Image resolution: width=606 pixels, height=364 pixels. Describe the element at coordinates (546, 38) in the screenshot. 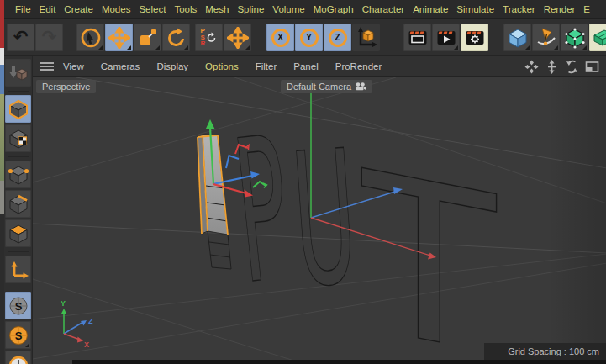

I see `pen-spline-icon` at that location.